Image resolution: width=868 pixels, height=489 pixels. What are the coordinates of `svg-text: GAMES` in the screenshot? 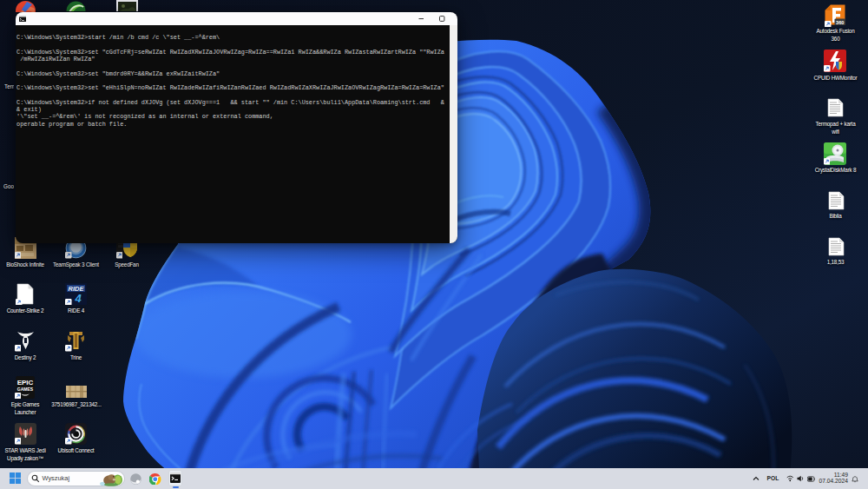 It's located at (24, 389).